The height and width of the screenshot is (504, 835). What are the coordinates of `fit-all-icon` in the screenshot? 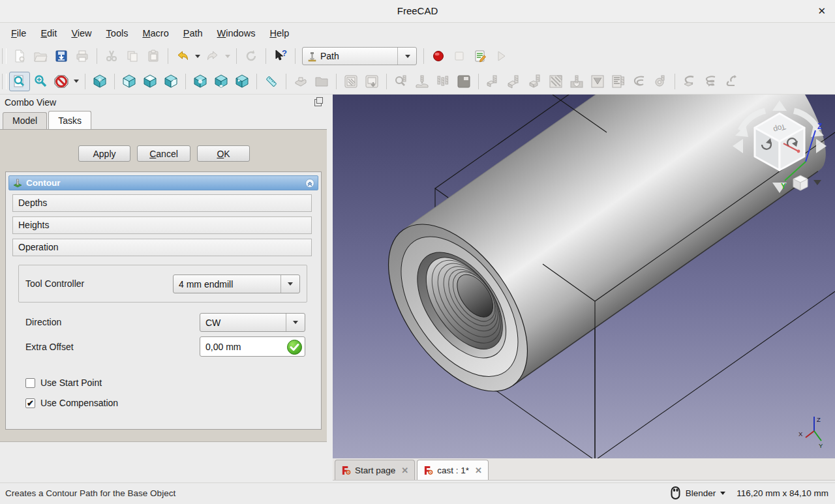 It's located at (20, 82).